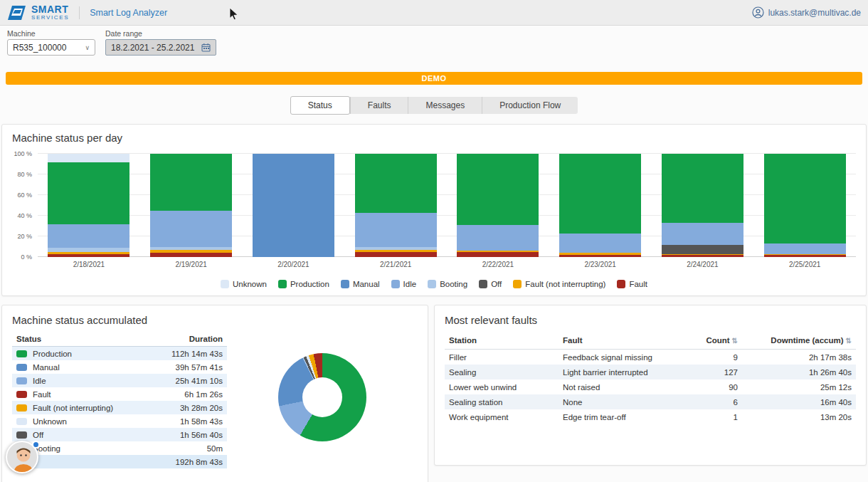 The height and width of the screenshot is (482, 868). I want to click on date-range-input: 18.2.2021 - 25.2.2021, so click(161, 47).